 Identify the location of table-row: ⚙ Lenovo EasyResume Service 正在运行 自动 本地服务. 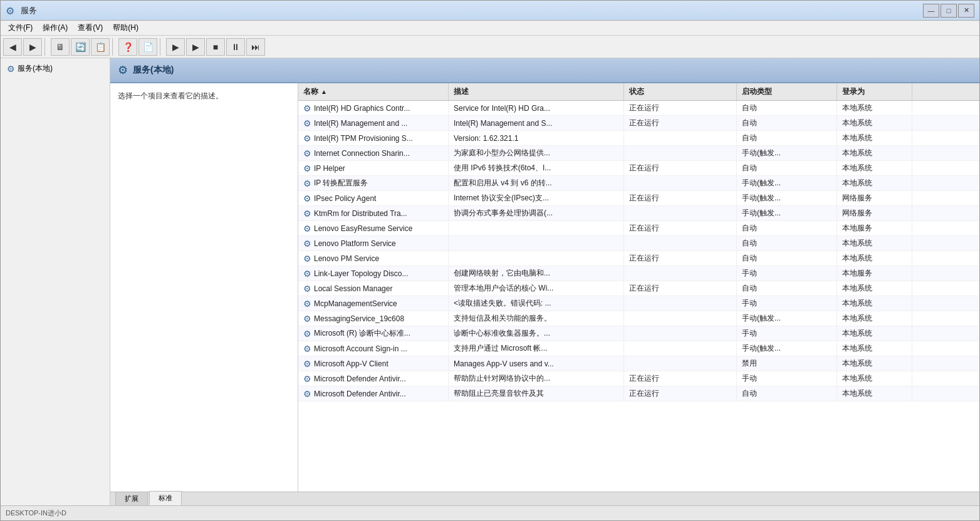
(639, 229).